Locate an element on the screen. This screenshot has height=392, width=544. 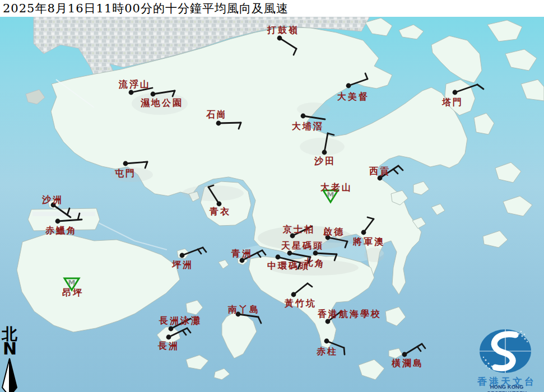
hko-name-en: HONG KONG OBSERVATORY is located at coordinates (506, 388).